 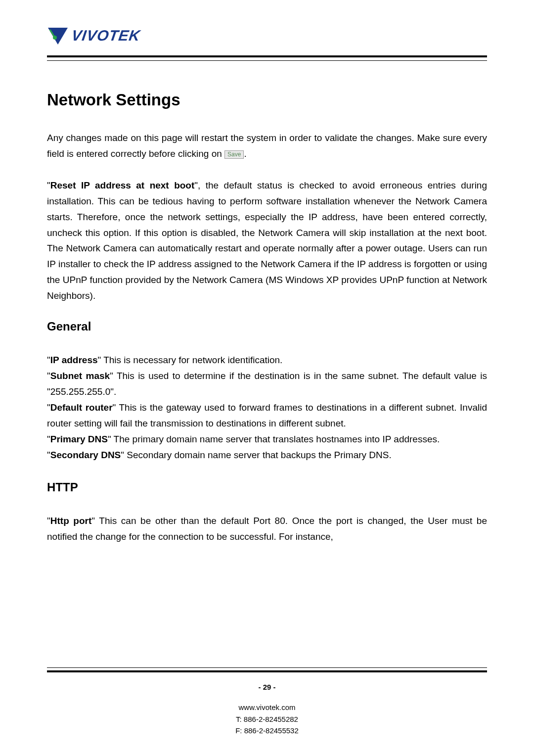 What do you see at coordinates (267, 730) in the screenshot?
I see `footer-fax: F: 886-2-82455532` at bounding box center [267, 730].